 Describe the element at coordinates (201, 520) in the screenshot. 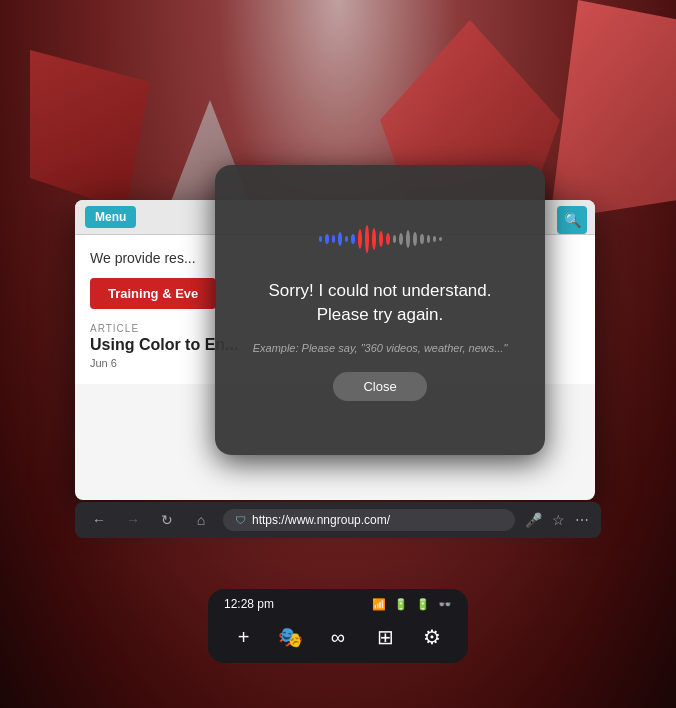

I see `home-button: ⌂` at that location.